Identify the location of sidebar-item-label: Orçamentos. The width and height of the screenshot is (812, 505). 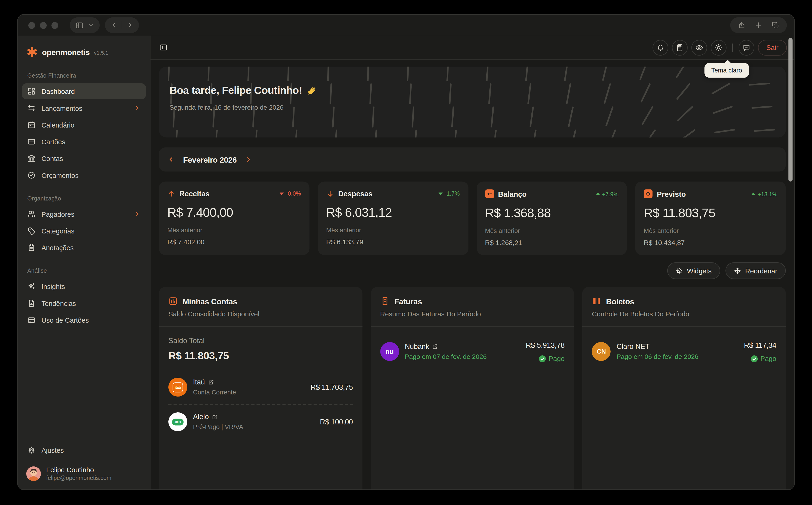
(60, 175).